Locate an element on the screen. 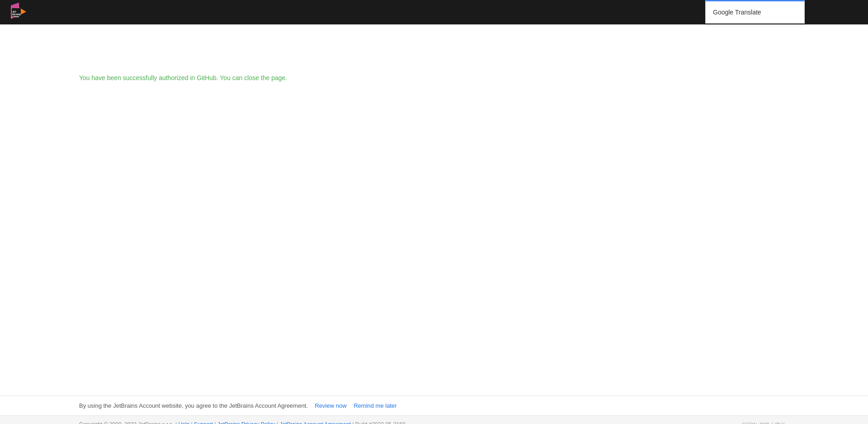 The image size is (868, 424). success-message: You have been successfully authorized in… is located at coordinates (434, 78).